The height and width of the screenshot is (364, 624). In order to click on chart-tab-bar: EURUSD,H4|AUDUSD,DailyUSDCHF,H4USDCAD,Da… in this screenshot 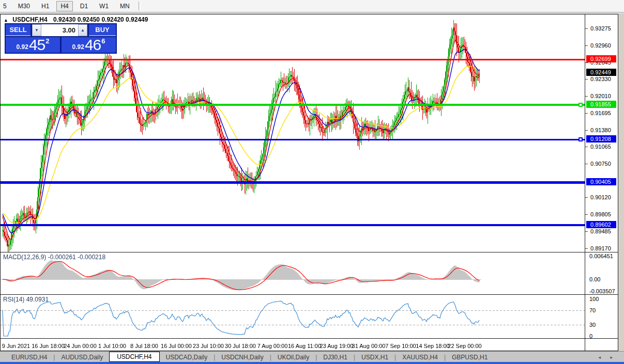, I will do `click(312, 357)`.